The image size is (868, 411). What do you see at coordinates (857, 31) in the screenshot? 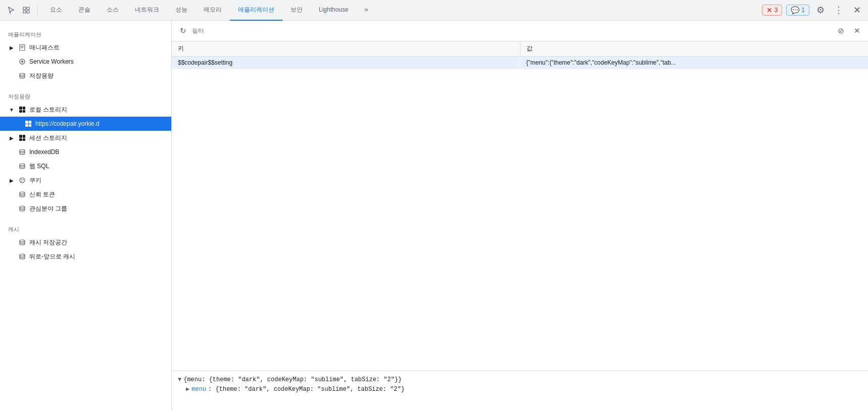
I see `clear-icon: ✕` at bounding box center [857, 31].